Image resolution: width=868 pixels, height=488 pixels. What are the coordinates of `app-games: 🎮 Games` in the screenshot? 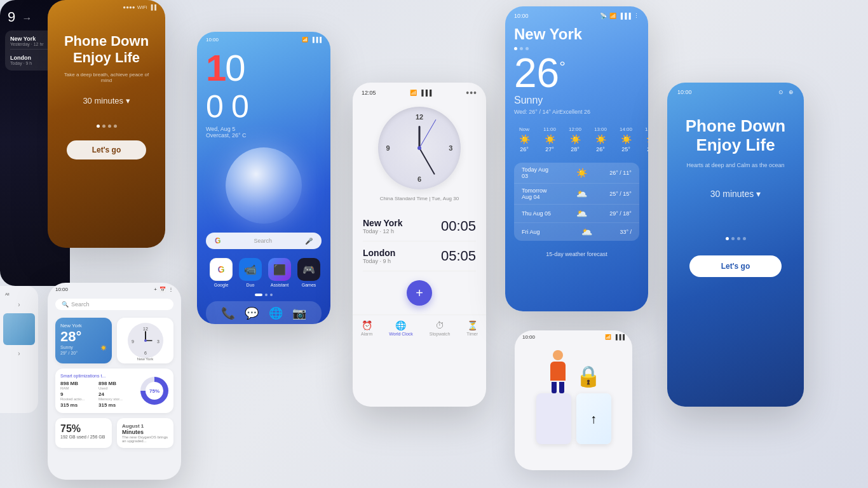 It's located at (309, 273).